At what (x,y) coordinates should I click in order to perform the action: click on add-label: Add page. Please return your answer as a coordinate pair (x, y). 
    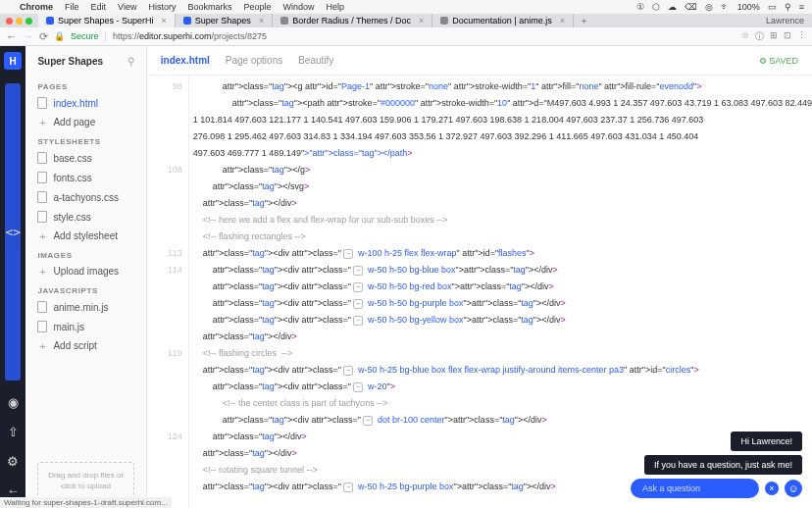
    Looking at the image, I should click on (75, 122).